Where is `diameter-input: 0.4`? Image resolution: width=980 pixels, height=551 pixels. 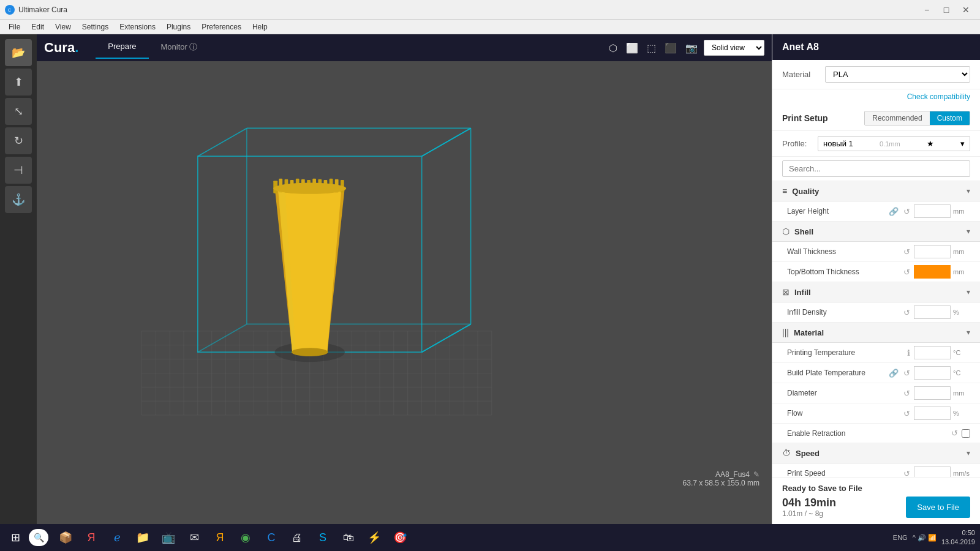
diameter-input: 0.4 is located at coordinates (932, 393).